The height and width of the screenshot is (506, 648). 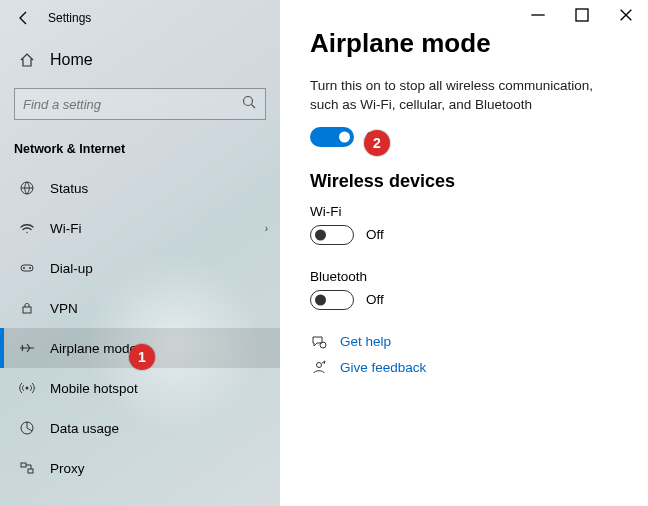 I want to click on sidebar-home: Home, so click(x=140, y=60).